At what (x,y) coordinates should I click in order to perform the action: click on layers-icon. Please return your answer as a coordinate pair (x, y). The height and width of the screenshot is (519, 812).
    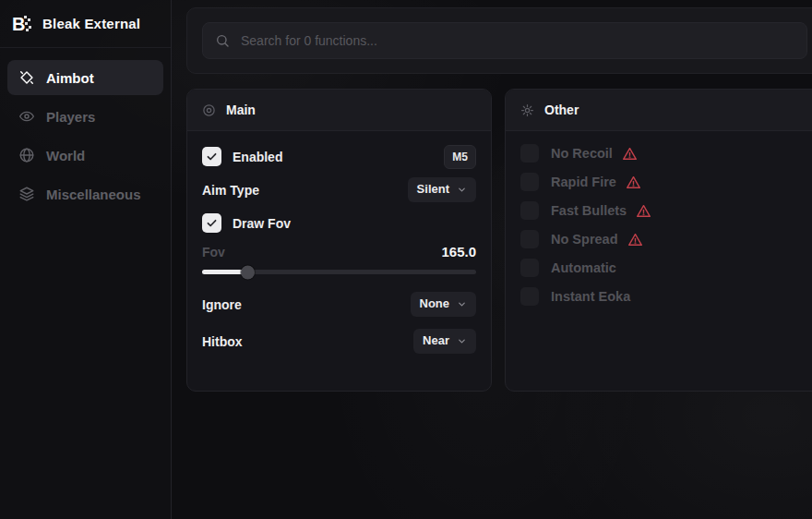
    Looking at the image, I should click on (27, 194).